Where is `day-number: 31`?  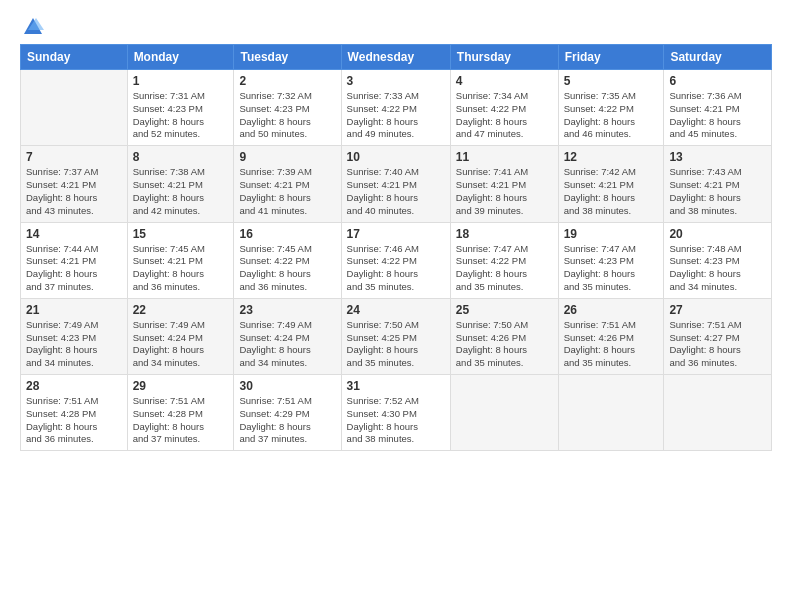 day-number: 31 is located at coordinates (396, 386).